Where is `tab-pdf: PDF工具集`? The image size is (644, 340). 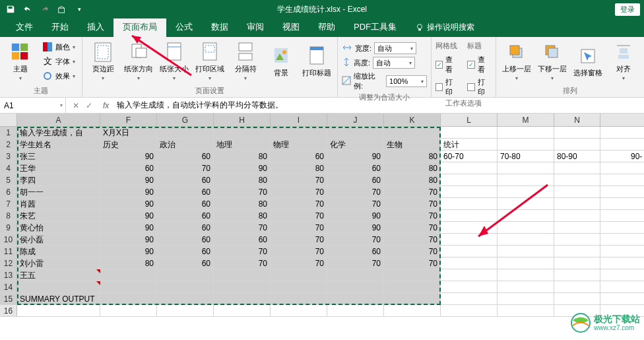 tab-pdf: PDF工具集 is located at coordinates (375, 27).